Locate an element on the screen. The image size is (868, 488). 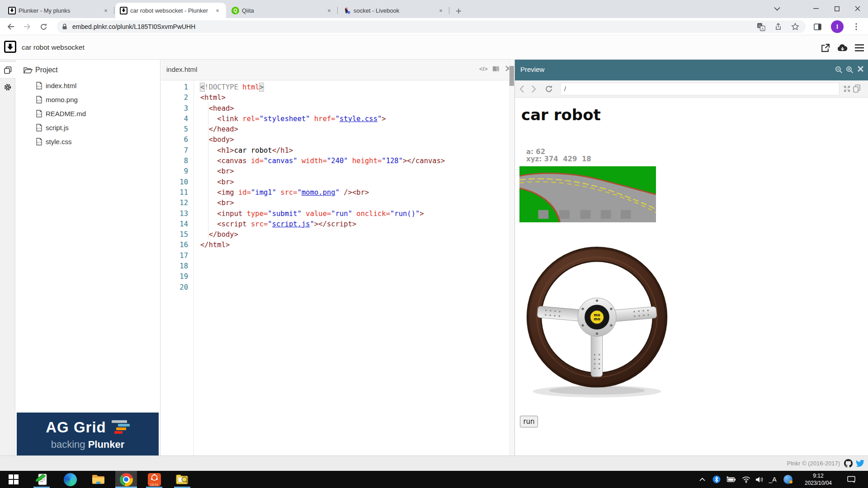
preview-copy-button is located at coordinates (857, 89).